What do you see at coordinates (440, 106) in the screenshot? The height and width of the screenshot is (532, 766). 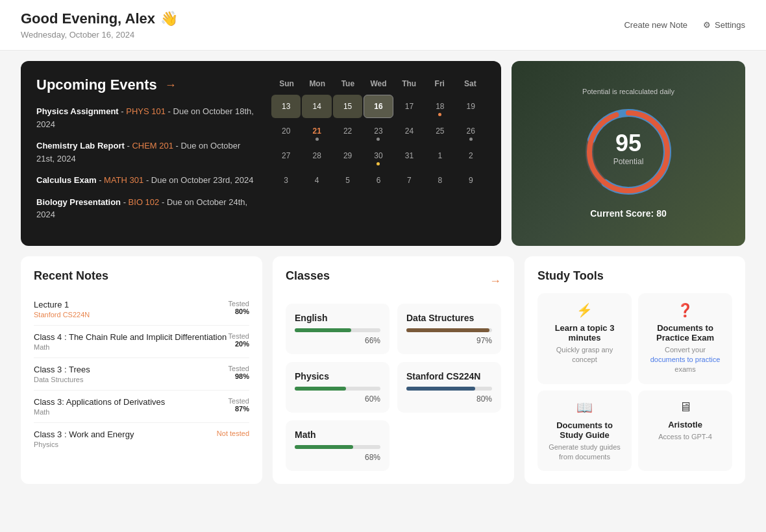 I see `cal-day-18: 18` at bounding box center [440, 106].